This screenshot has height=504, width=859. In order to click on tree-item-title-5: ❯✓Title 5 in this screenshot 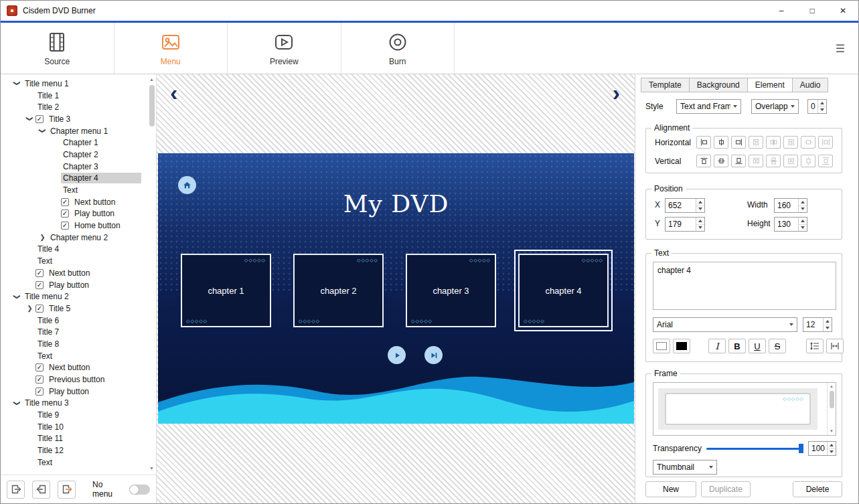, I will do `click(74, 309)`.